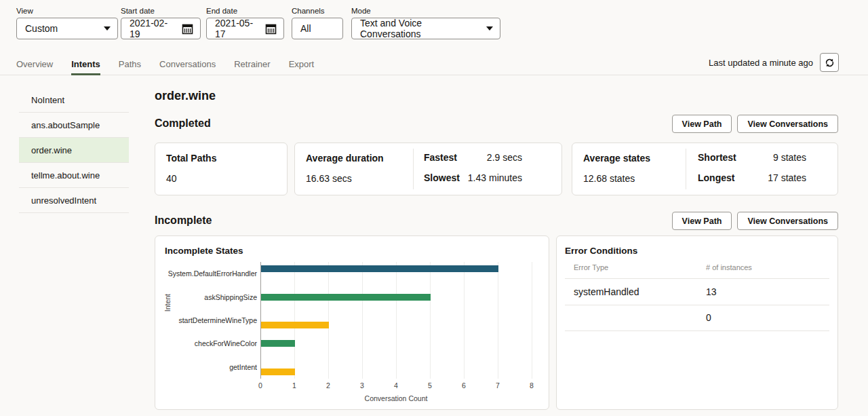 This screenshot has height=416, width=868. I want to click on mode-select: Text and Voice Conversations, so click(426, 29).